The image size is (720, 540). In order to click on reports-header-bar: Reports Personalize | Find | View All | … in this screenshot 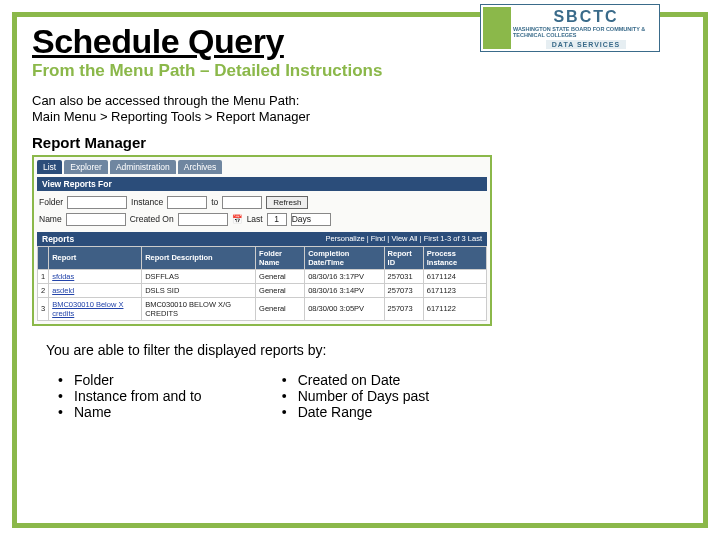, I will do `click(262, 239)`.